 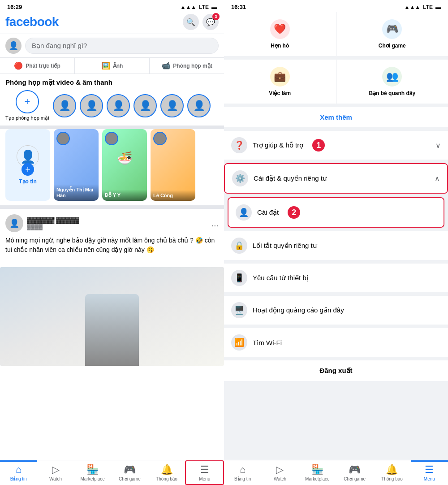 I want to click on settings-privacy-section: ⚙️ Cài đặt & quyền riêng tư ∧, so click(x=336, y=178).